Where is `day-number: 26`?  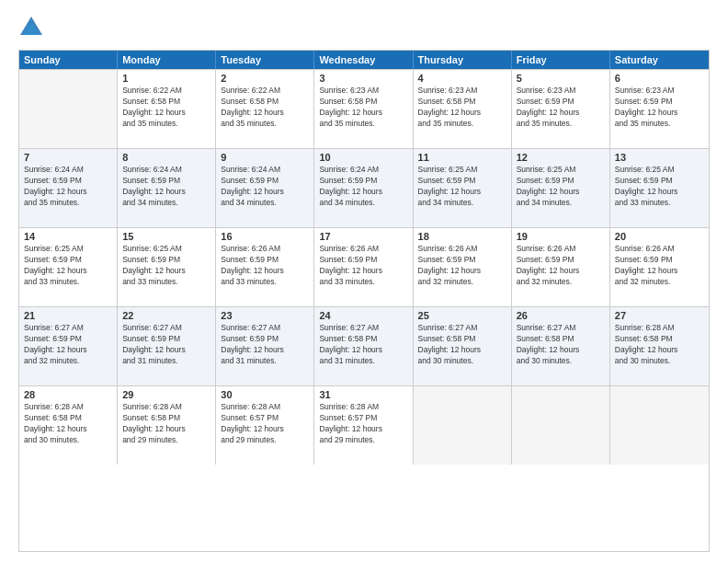 day-number: 26 is located at coordinates (561, 316).